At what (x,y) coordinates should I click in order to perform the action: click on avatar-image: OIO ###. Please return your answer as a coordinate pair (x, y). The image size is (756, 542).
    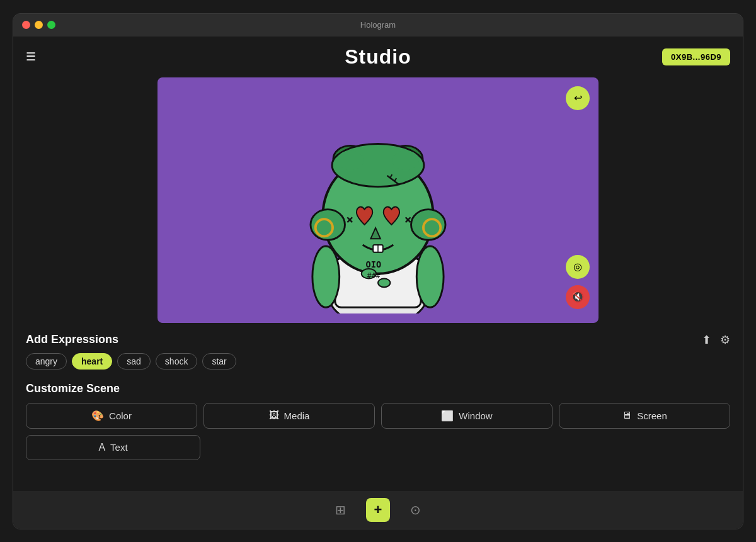
    Looking at the image, I should click on (378, 200).